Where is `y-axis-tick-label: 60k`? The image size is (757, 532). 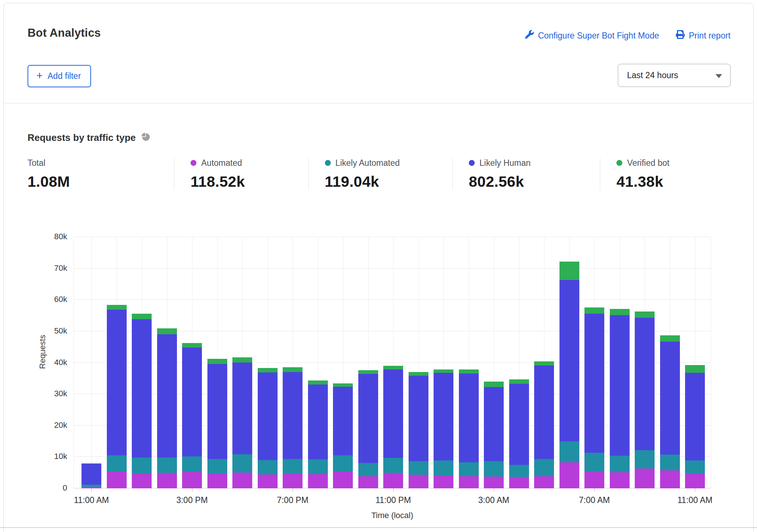
y-axis-tick-label: 60k is located at coordinates (45, 299).